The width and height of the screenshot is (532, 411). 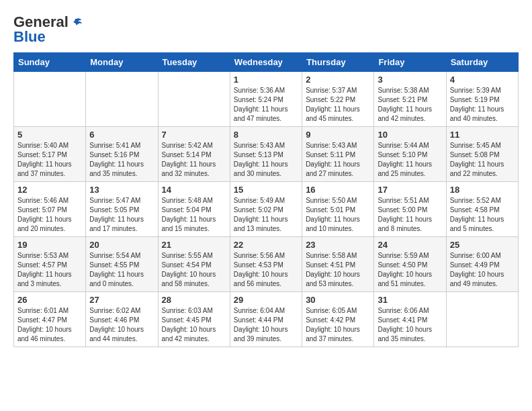 What do you see at coordinates (410, 270) in the screenshot?
I see `day-info: Sunrise: 5:59 AM Sunset: 4:50 PM Dayligh…` at bounding box center [410, 270].